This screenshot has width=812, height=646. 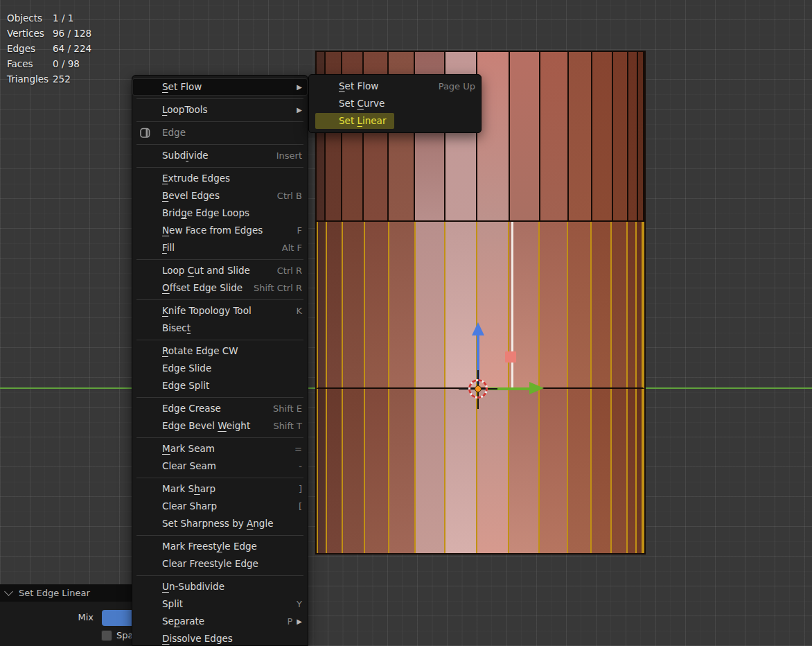 I want to click on menu-item-extrude-edges: Extrude Edges, so click(x=220, y=179).